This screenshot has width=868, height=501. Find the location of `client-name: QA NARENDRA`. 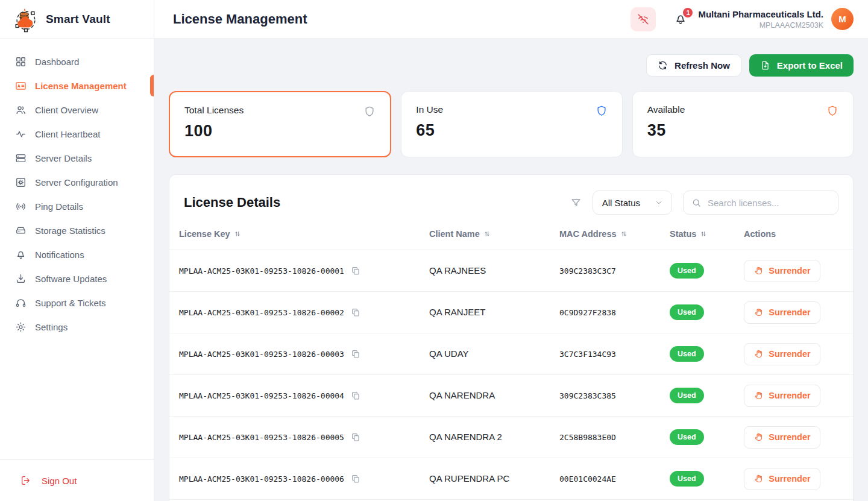

client-name: QA NARENDRA is located at coordinates (462, 395).